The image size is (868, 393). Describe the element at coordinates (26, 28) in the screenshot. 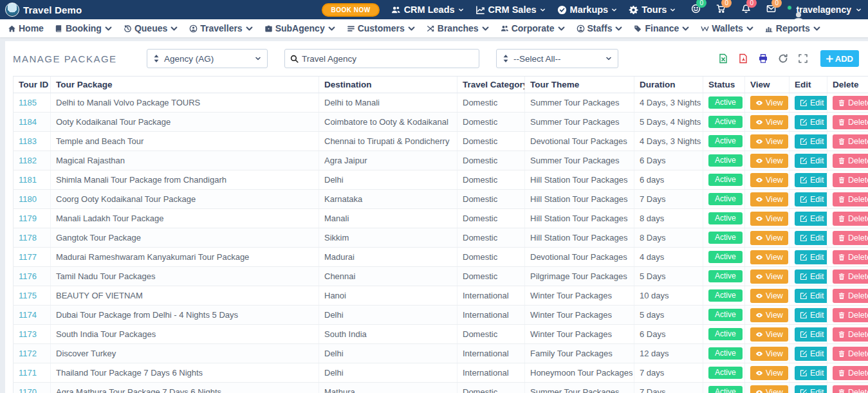

I see `nav-item-home: Home` at that location.